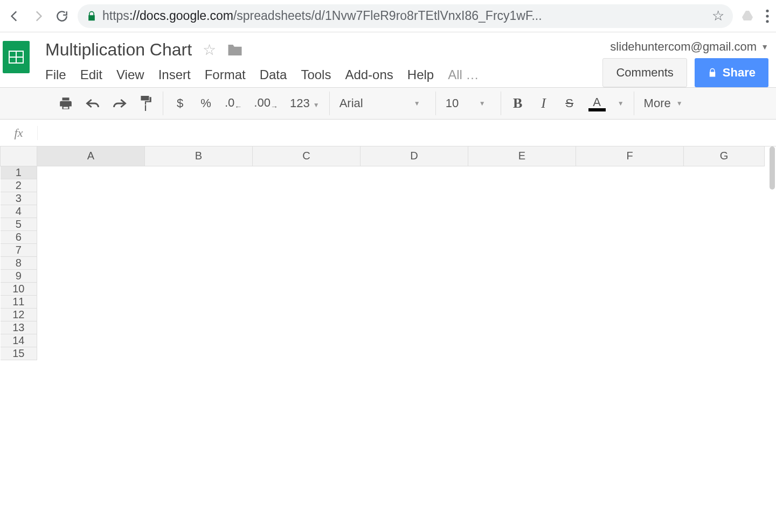 The width and height of the screenshot is (776, 532). I want to click on font-family-select: Arial ▼, so click(383, 103).